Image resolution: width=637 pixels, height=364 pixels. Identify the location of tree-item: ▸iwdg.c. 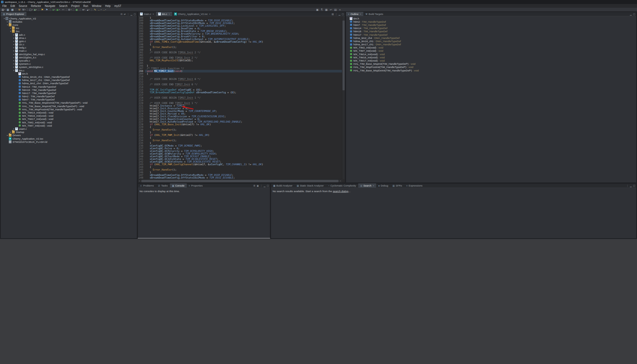
(69, 48).